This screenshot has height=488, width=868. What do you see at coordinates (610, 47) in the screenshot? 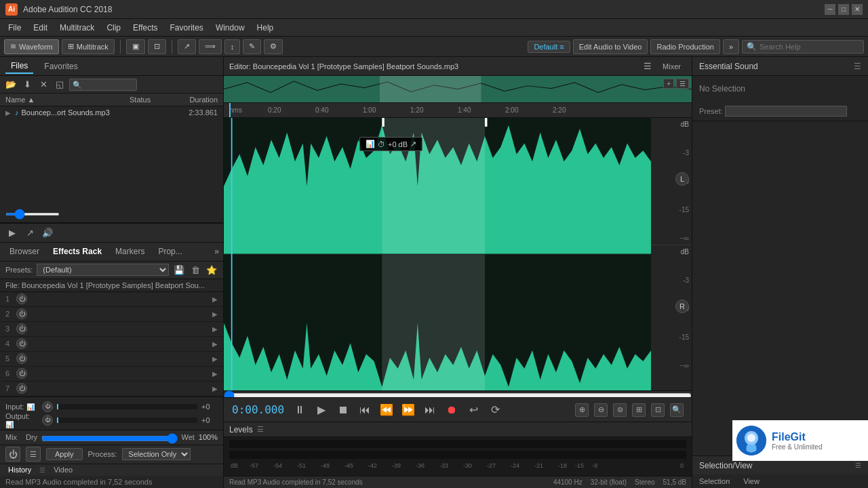
I see `edit-audio-to-video-button: Edit Audio to Video` at bounding box center [610, 47].